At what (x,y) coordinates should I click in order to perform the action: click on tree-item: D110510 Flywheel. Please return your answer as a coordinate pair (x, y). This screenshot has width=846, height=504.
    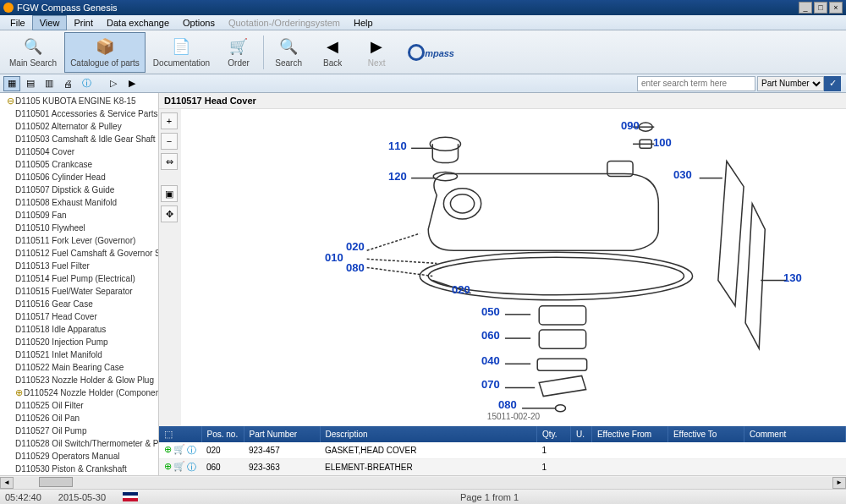
    Looking at the image, I should click on (80, 228).